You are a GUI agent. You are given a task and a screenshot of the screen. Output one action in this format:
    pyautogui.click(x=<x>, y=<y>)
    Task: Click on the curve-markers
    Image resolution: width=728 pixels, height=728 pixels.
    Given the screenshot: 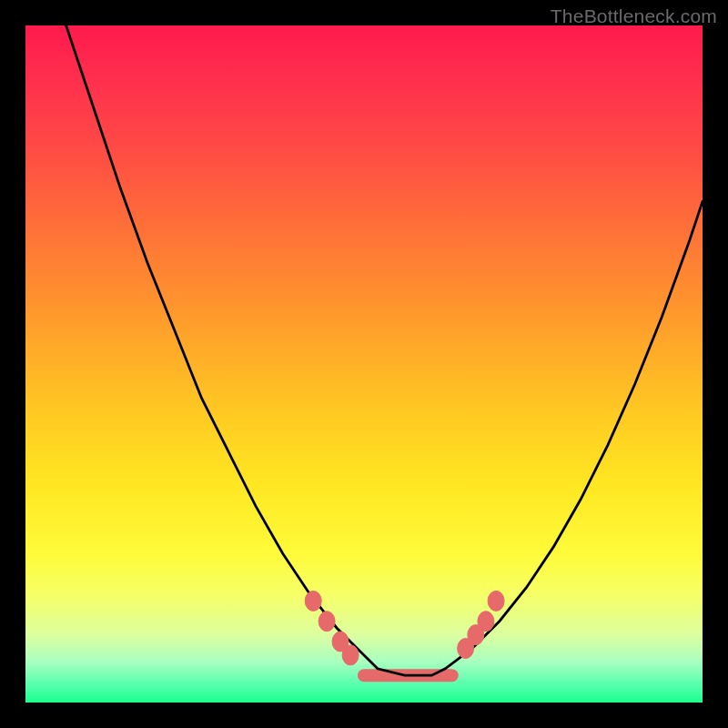 What is the action you would take?
    pyautogui.click(x=404, y=628)
    